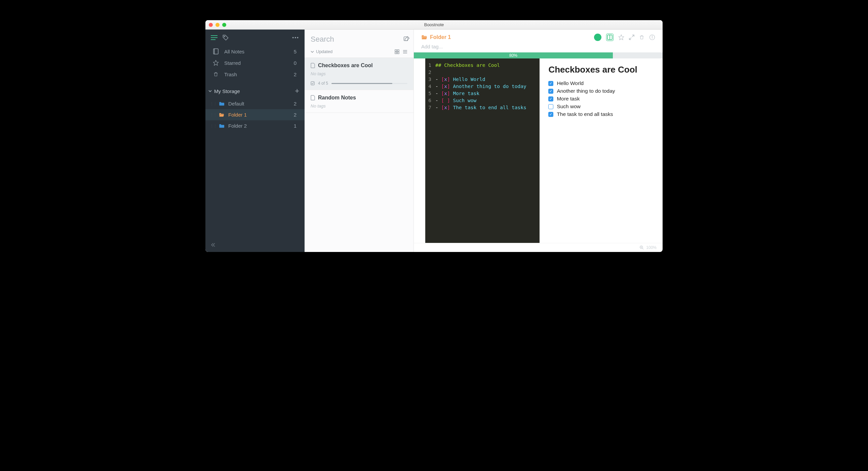  What do you see at coordinates (295, 63) in the screenshot?
I see `nav-count: 0` at bounding box center [295, 63].